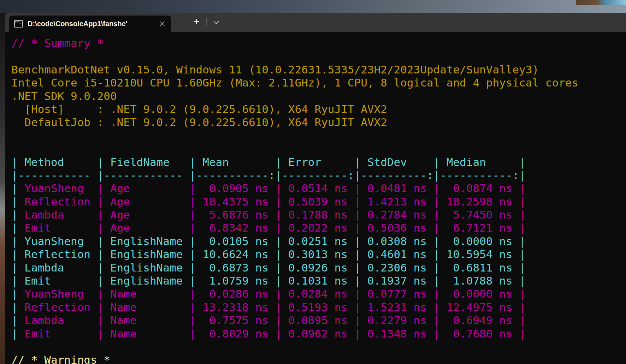  Describe the element at coordinates (196, 22) in the screenshot. I see `new-tab-button: +` at that location.